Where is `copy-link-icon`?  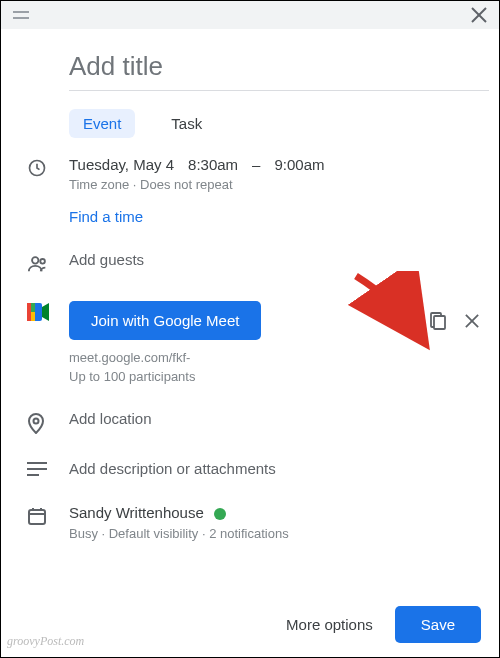
copy-link-icon is located at coordinates (438, 321).